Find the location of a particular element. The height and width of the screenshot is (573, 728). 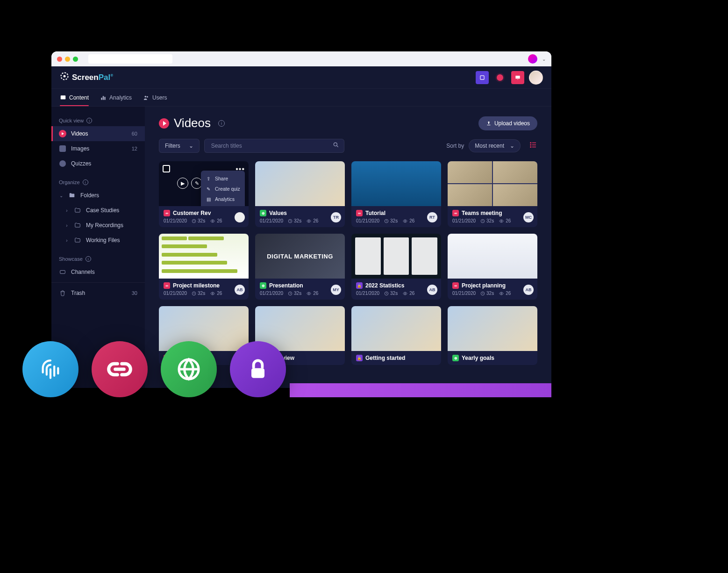

logo: ScreenPal® is located at coordinates (86, 78).